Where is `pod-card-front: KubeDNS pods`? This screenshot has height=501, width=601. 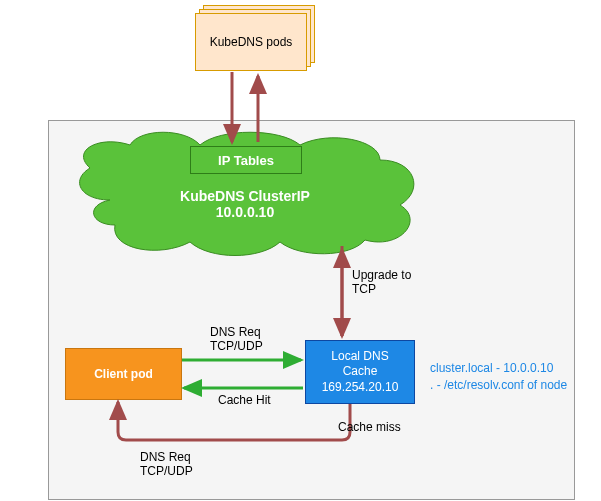
pod-card-front: KubeDNS pods is located at coordinates (251, 42).